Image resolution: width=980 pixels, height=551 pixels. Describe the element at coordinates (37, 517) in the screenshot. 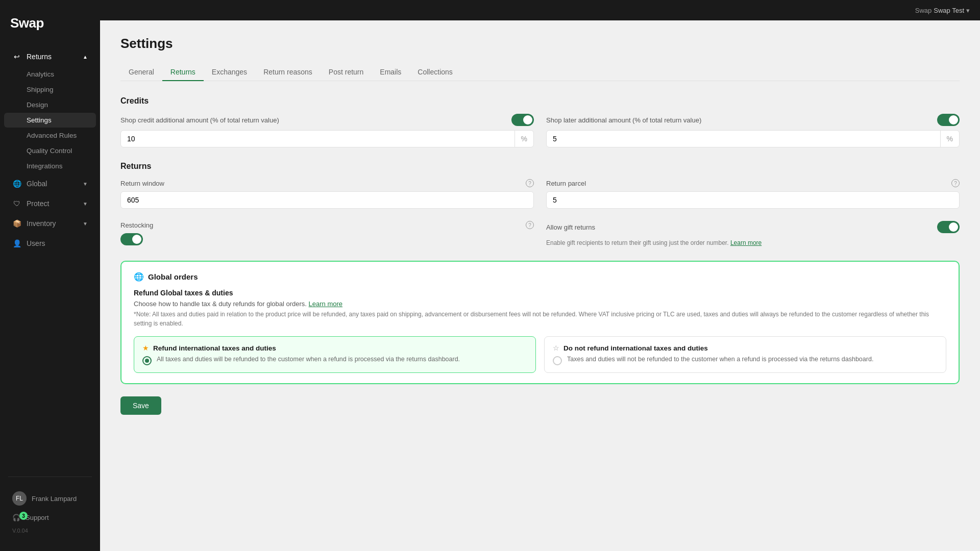

I see `support-label: Support` at that location.